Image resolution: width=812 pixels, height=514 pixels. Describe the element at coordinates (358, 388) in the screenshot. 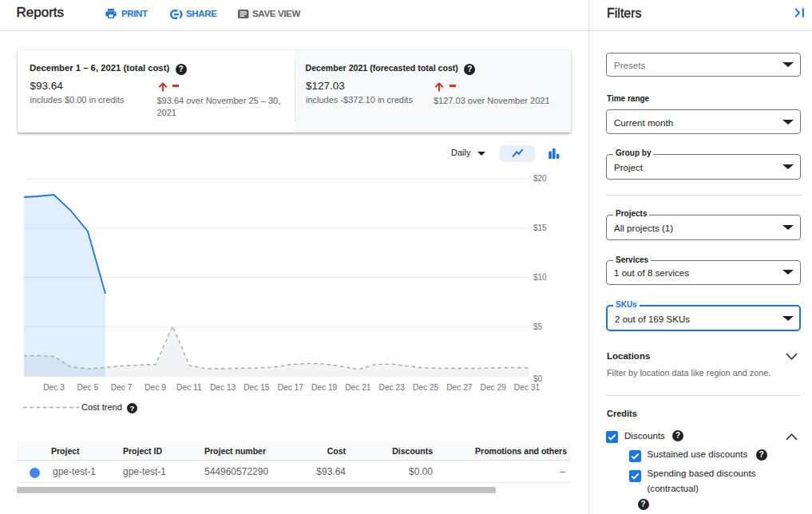

I see `svg-text: Dec 21` at that location.